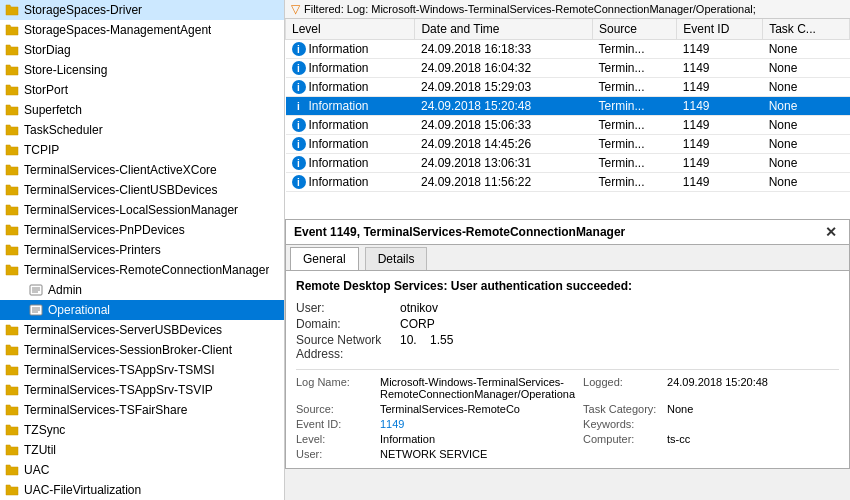 The image size is (850, 500). What do you see at coordinates (831, 232) in the screenshot?
I see `close-button: ✕` at bounding box center [831, 232].